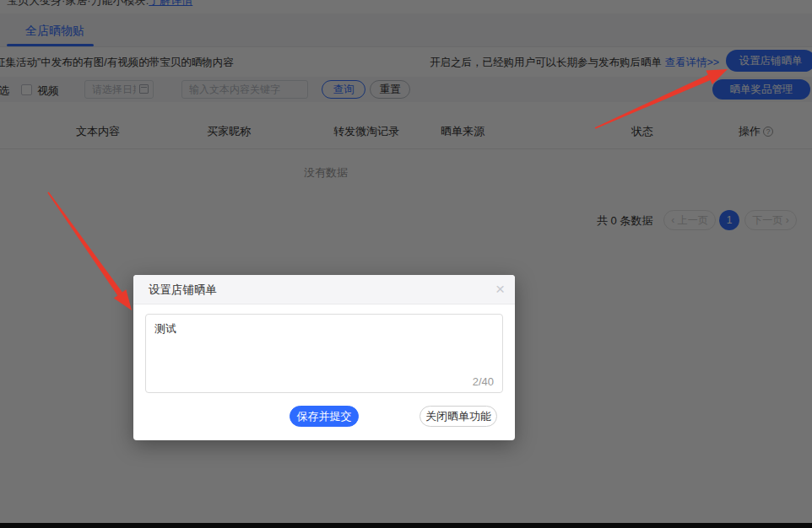 The height and width of the screenshot is (528, 812). Describe the element at coordinates (324, 290) in the screenshot. I see `modal-header: 设置店铺晒单 ×` at that location.